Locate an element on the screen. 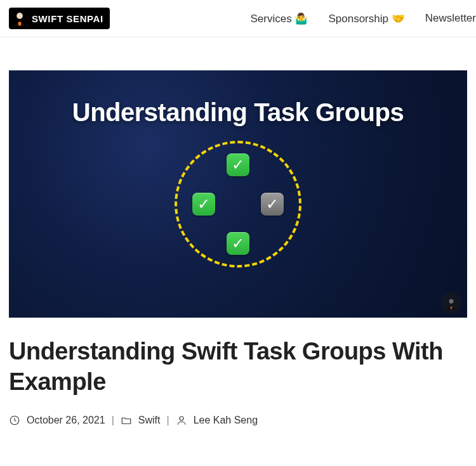 The image size is (476, 466). hero-avatar-icon is located at coordinates (451, 303).